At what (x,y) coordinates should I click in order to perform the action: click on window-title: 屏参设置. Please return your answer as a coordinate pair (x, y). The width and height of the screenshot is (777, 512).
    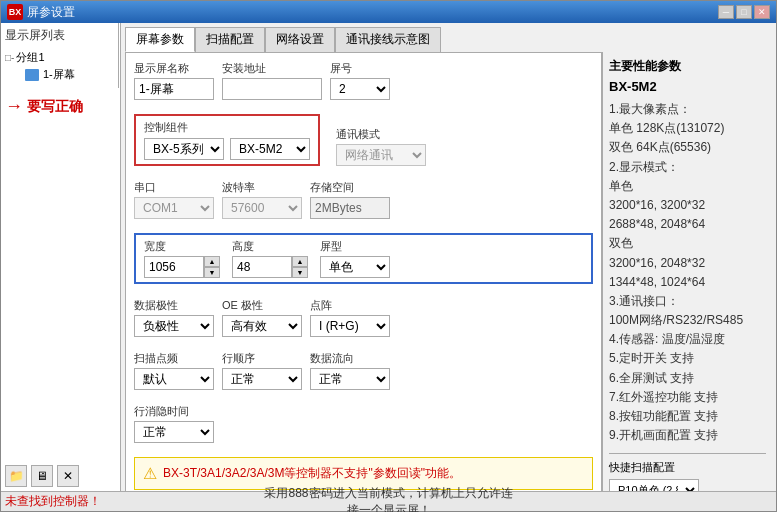
    Looking at the image, I should click on (51, 12).